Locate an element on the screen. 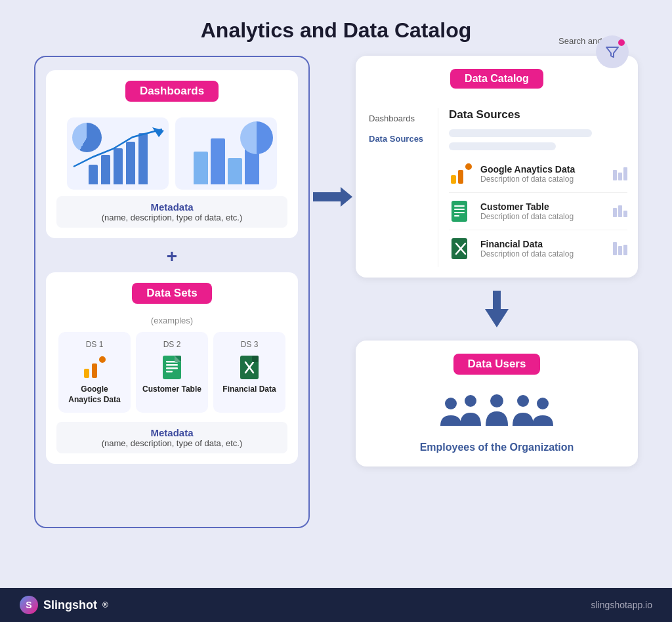  ds3-label: DS 3 is located at coordinates (249, 344).